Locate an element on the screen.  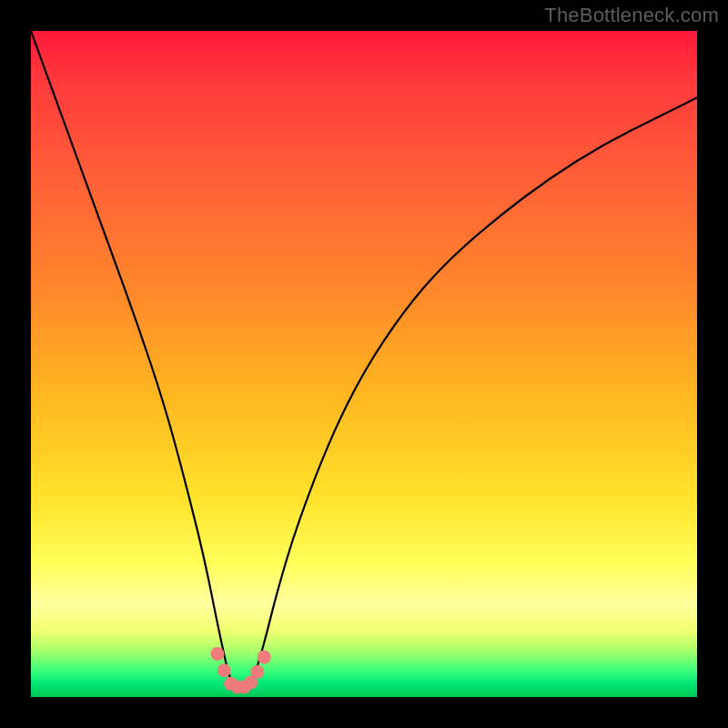
highlight-dots-group is located at coordinates (240, 671).